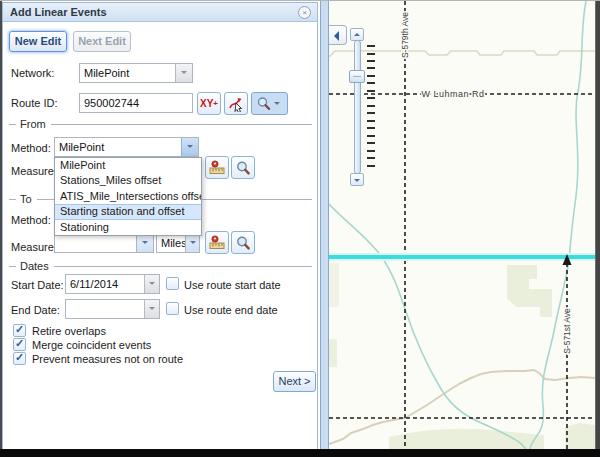 The width and height of the screenshot is (600, 457). I want to click on window-right-edge, so click(598, 229).